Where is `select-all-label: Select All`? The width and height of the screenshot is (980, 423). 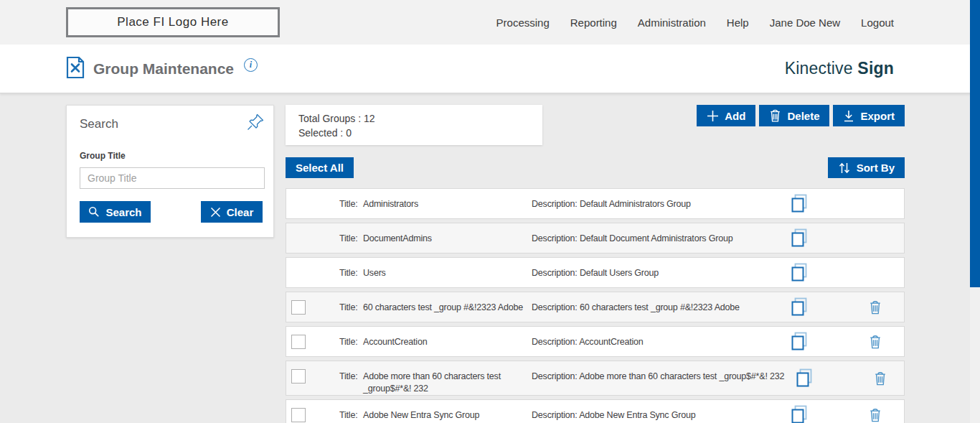
select-all-label: Select All is located at coordinates (320, 168).